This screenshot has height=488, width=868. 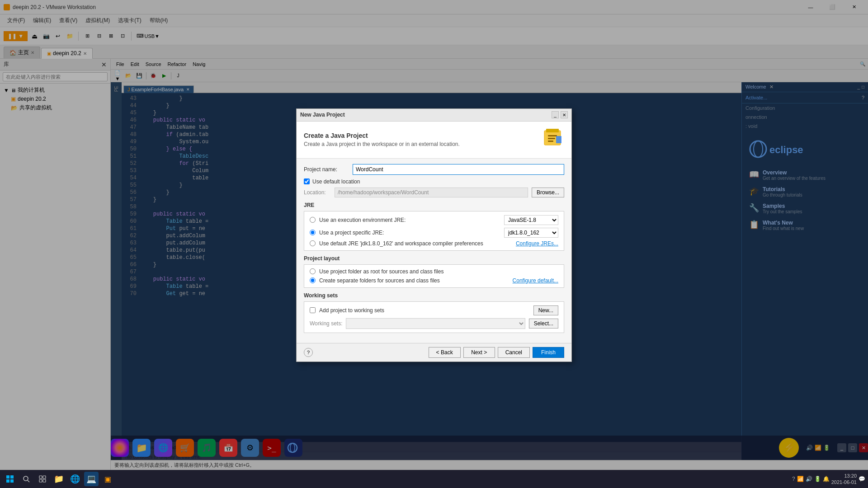 What do you see at coordinates (10, 479) in the screenshot?
I see `win-start-button` at bounding box center [10, 479].